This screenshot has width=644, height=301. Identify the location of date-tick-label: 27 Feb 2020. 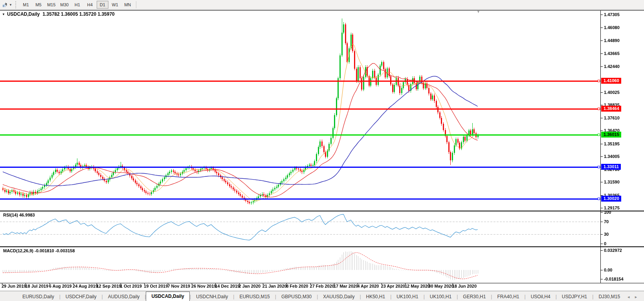
(322, 286).